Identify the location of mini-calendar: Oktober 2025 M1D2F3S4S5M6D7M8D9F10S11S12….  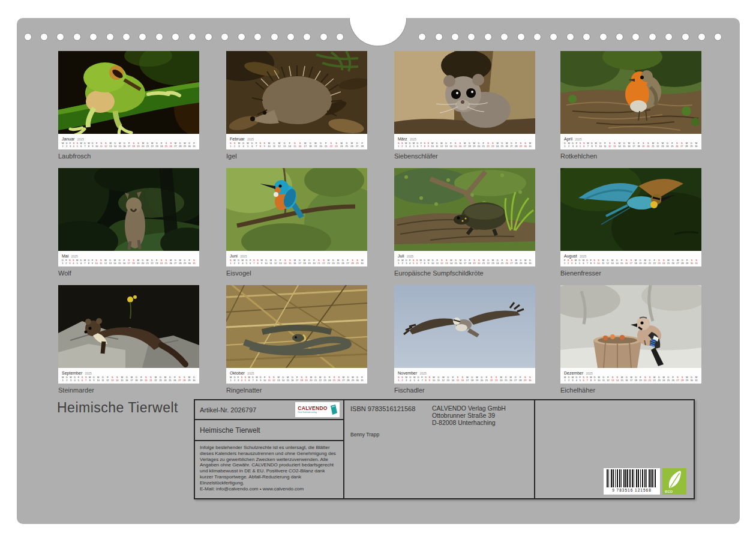
(296, 376).